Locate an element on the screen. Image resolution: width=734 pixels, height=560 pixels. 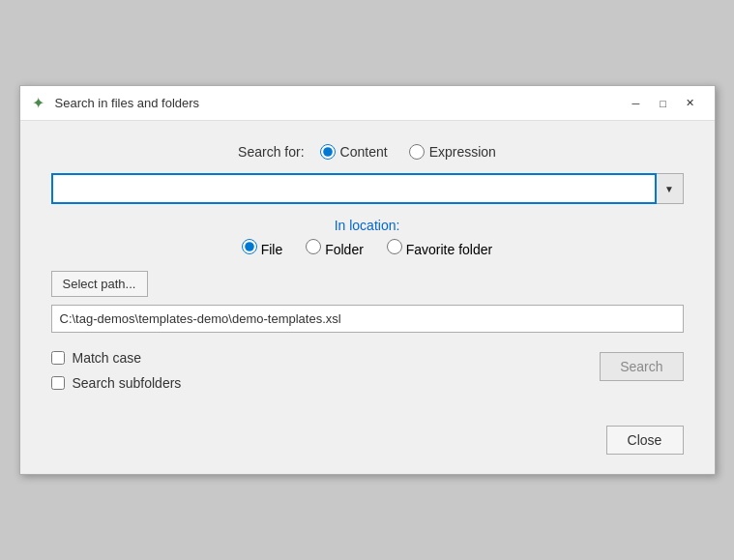
expression-label: Expression is located at coordinates (462, 152).